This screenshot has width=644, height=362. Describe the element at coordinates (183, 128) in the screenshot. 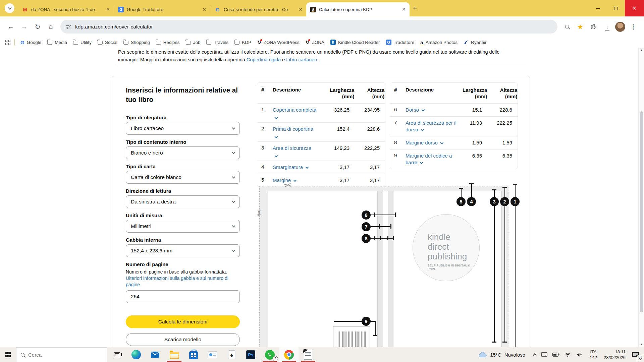

I see `binding-type-select: Libro cartaceo` at that location.